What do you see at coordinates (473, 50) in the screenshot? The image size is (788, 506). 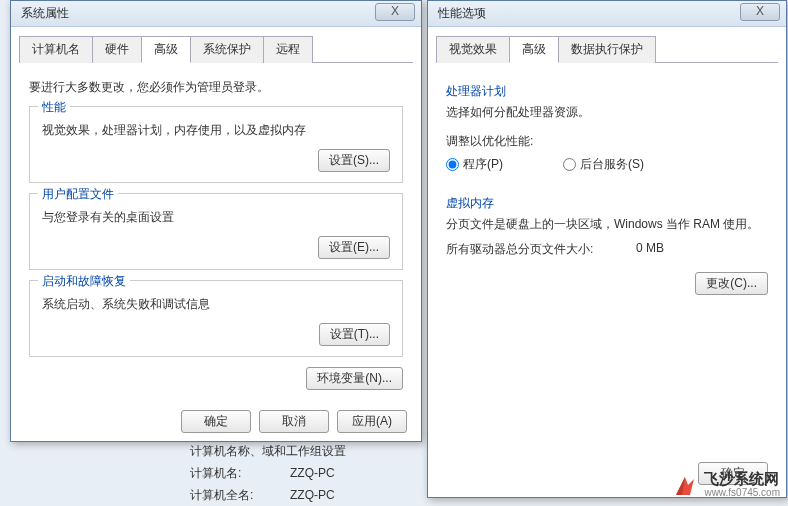 I see `tab-visual-effects: 视觉效果` at bounding box center [473, 50].